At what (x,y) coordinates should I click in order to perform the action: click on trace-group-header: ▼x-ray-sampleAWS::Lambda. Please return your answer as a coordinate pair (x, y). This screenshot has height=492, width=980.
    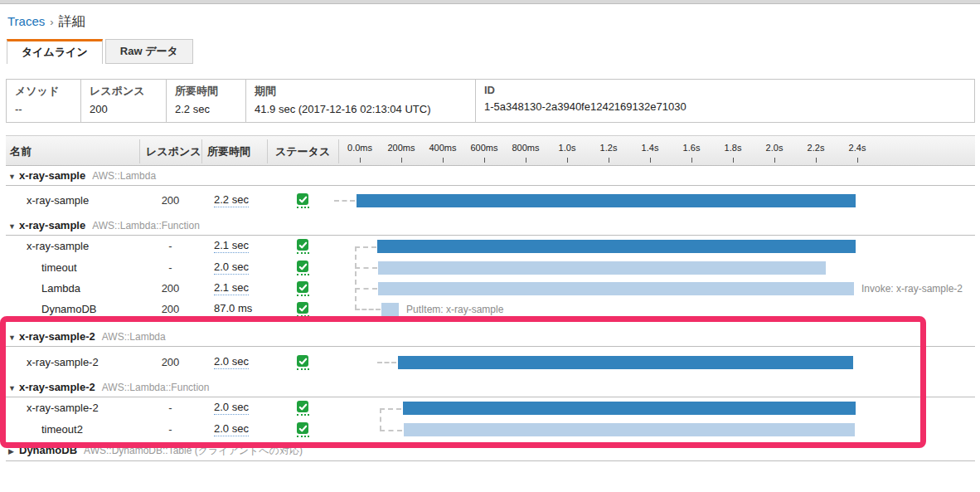
    Looking at the image, I should click on (491, 176).